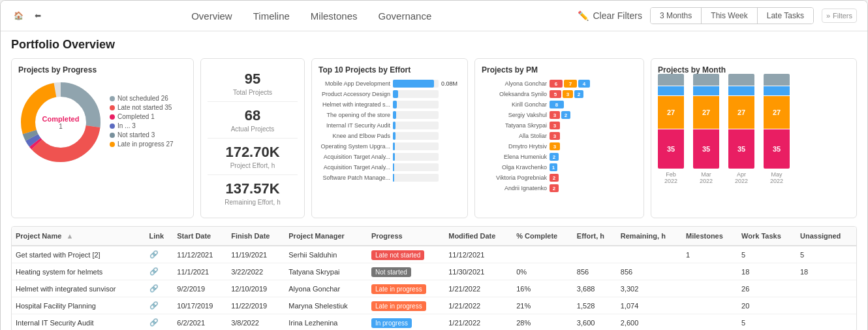 Image resolution: width=868 pixels, height=330 pixels. What do you see at coordinates (767, 306) in the screenshot?
I see `cell-tasks: 20` at bounding box center [767, 306].